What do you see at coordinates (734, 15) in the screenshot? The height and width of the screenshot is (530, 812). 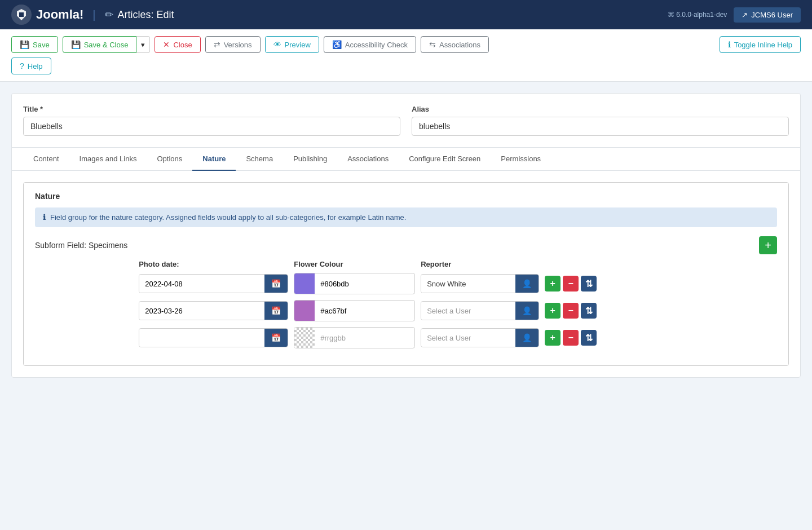 I see `top-bar-right: ⌘ 6.0.0-alpha1-dev ↗ JCMS6 User` at bounding box center [734, 15].